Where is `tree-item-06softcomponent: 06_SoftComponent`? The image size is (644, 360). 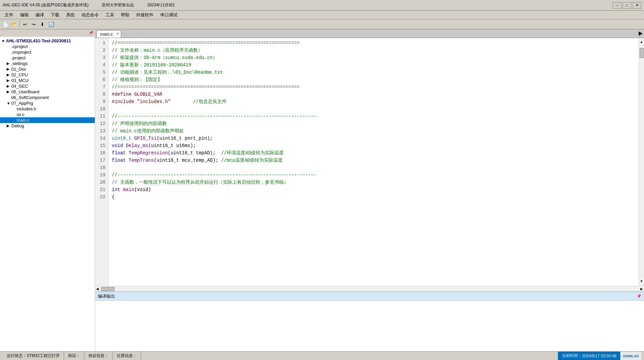 tree-item-06softcomponent: 06_SoftComponent is located at coordinates (47, 97).